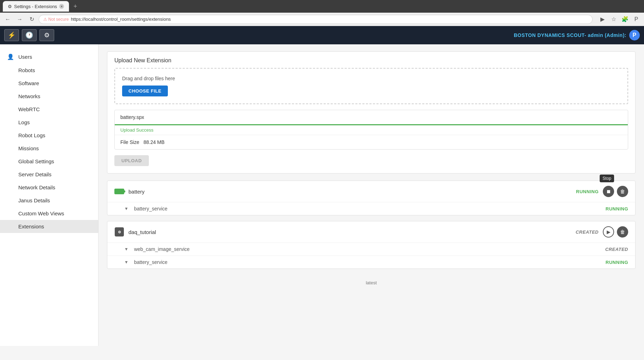 The image size is (644, 360). Describe the element at coordinates (8, 19) in the screenshot. I see `back-button: ←` at that location.